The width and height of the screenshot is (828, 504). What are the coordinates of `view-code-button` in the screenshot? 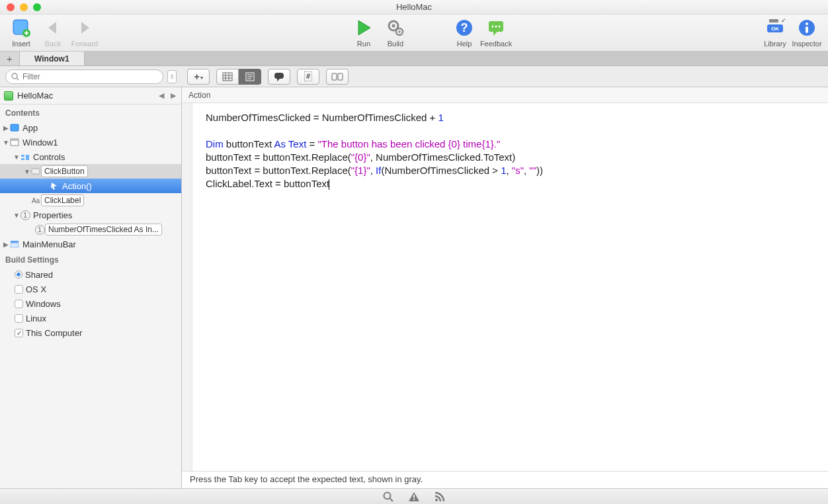 It's located at (250, 77).